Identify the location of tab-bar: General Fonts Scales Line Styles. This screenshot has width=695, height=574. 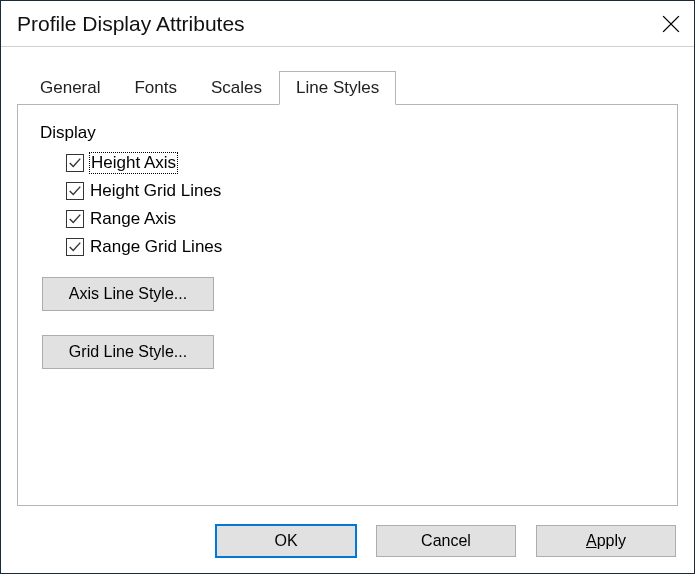
(350, 88).